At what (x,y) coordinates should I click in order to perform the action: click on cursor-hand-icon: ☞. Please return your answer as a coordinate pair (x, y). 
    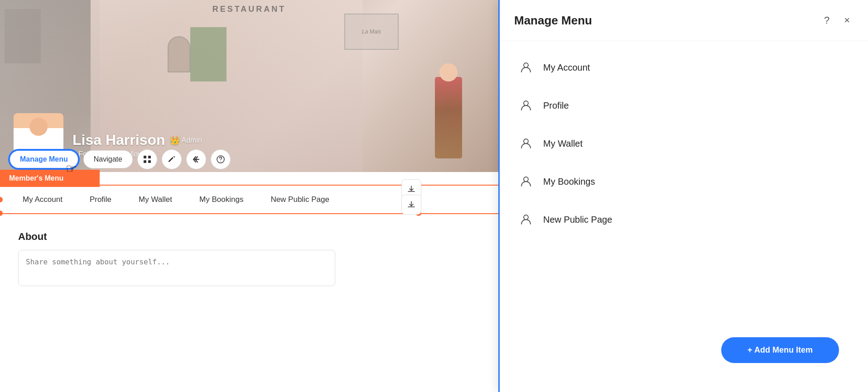
    Looking at the image, I should click on (72, 168).